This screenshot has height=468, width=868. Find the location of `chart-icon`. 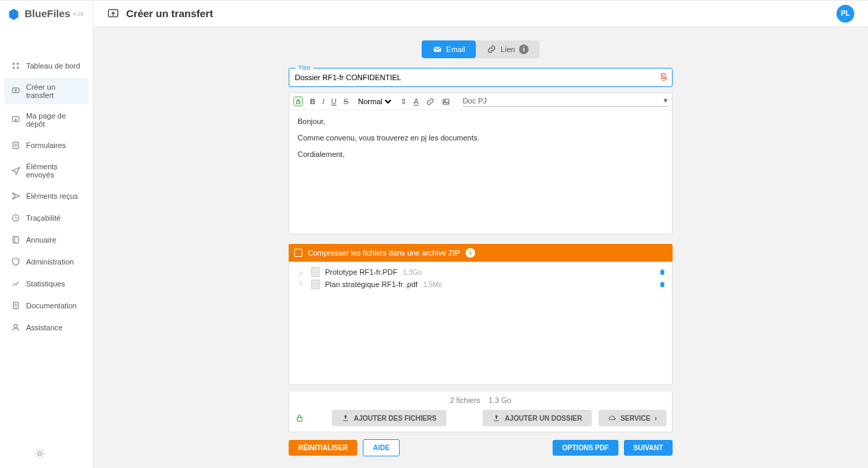

chart-icon is located at coordinates (16, 284).